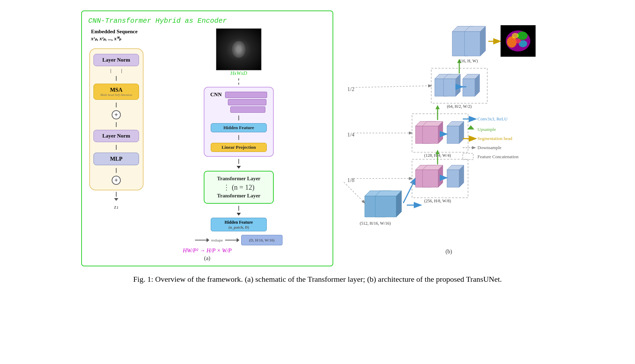 The image size is (635, 364). Describe the element at coordinates (216, 94) in the screenshot. I see `cnn-label: CNN` at that location.